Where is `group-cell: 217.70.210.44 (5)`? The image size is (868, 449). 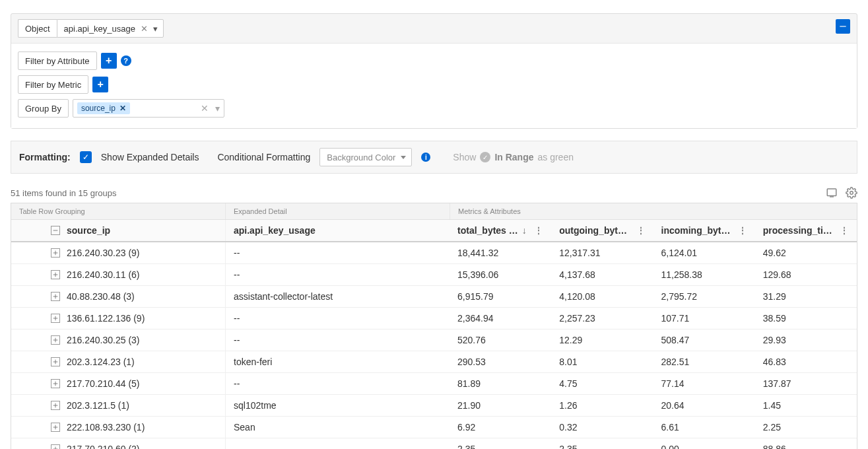 group-cell: 217.70.210.44 (5) is located at coordinates (118, 384).